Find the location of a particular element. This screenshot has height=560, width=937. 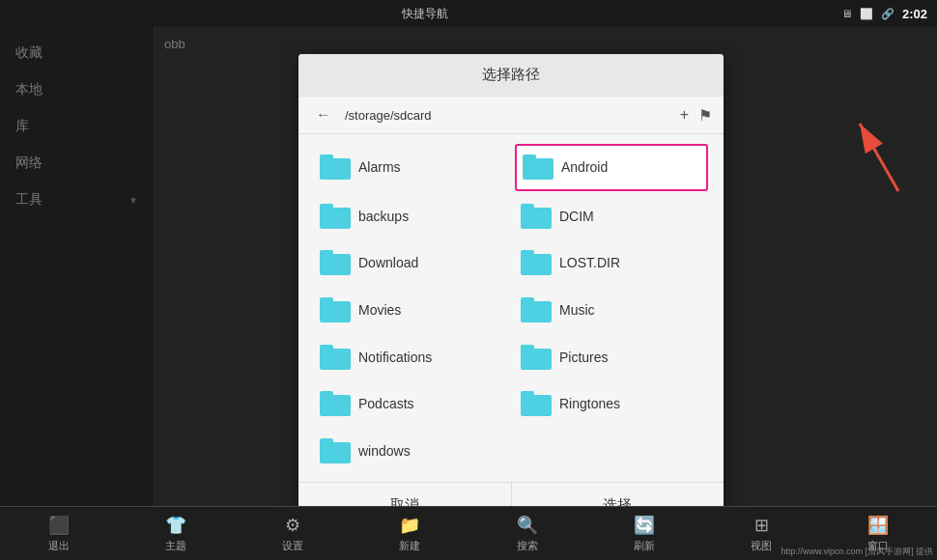

folder-name-dcim: DCIM is located at coordinates (577, 216).